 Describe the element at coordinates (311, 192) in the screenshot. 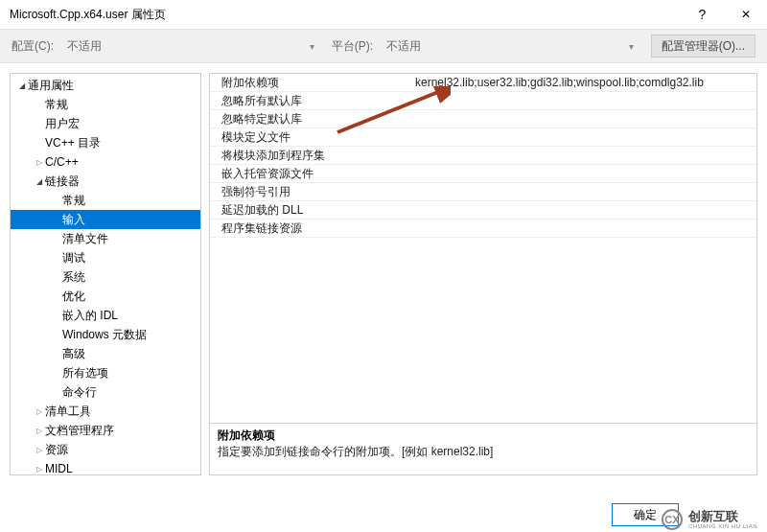

I see `property-label: 强制符号引用` at that location.